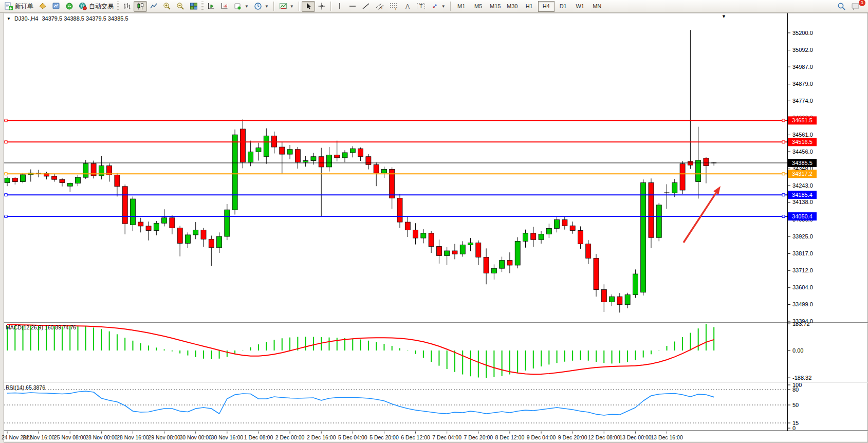 This screenshot has height=443, width=868. Describe the element at coordinates (43, 6) in the screenshot. I see `gold-box-icon` at that location.